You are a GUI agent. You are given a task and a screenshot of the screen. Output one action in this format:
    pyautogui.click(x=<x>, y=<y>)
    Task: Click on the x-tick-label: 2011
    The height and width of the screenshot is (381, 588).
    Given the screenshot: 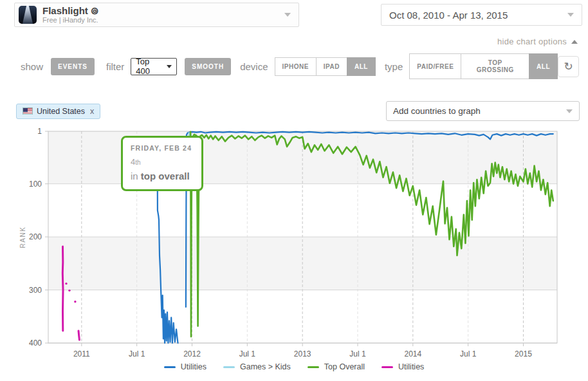 What is the action you would take?
    pyautogui.click(x=82, y=354)
    